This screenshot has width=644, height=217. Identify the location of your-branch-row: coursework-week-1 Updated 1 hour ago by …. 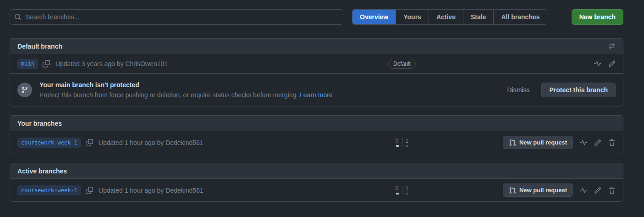
(316, 142).